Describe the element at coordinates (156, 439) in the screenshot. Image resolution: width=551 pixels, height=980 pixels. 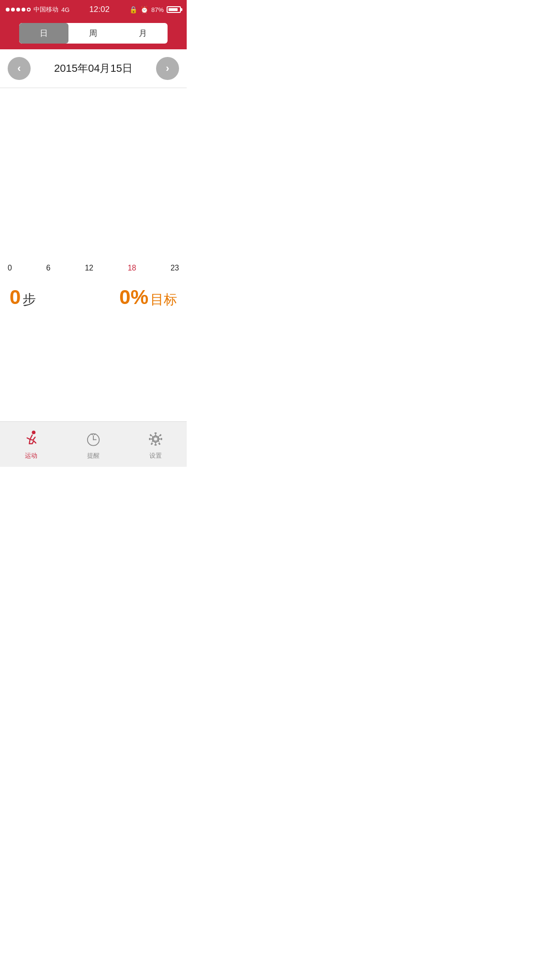
I see `gear-icon` at that location.